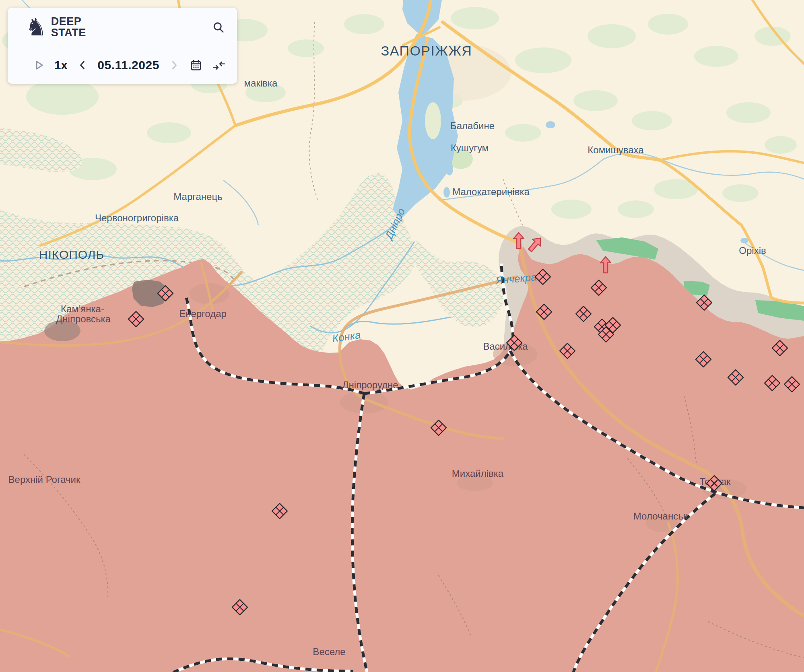  Describe the element at coordinates (174, 65) in the screenshot. I see `chevron-right-icon` at that location.